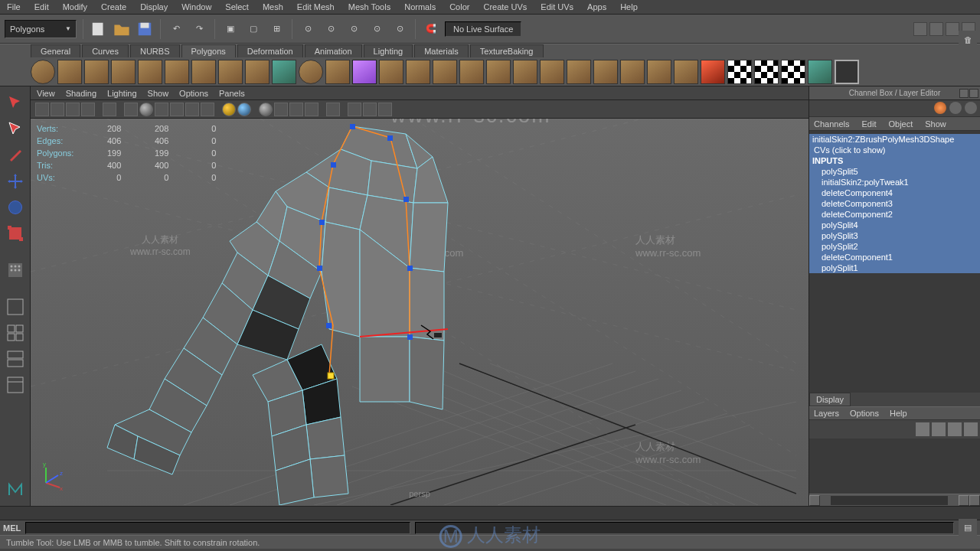 Image resolution: width=980 pixels, height=551 pixels. Describe the element at coordinates (766, 72) in the screenshot. I see `uv-checker2-icon` at that location.